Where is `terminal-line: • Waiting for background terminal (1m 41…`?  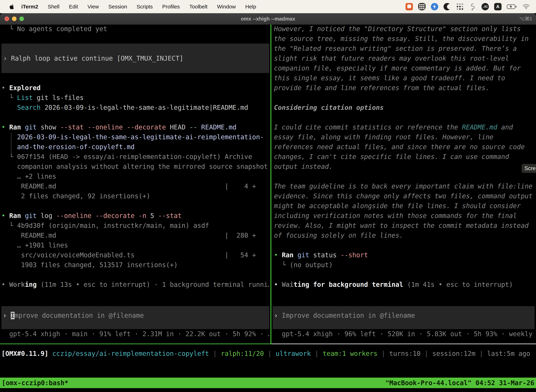 terminal-line: • Waiting for background terminal (1m 41… is located at coordinates (393, 285).